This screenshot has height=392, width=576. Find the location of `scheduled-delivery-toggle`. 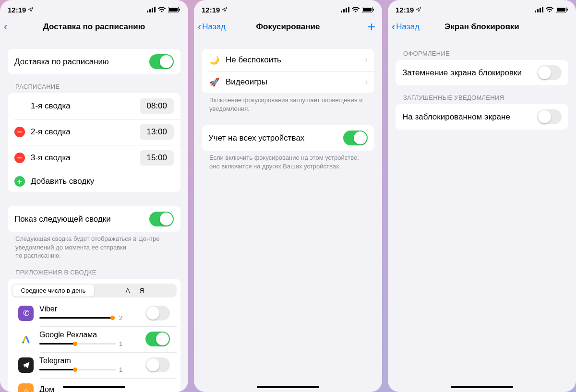

scheduled-delivery-toggle is located at coordinates (161, 61).